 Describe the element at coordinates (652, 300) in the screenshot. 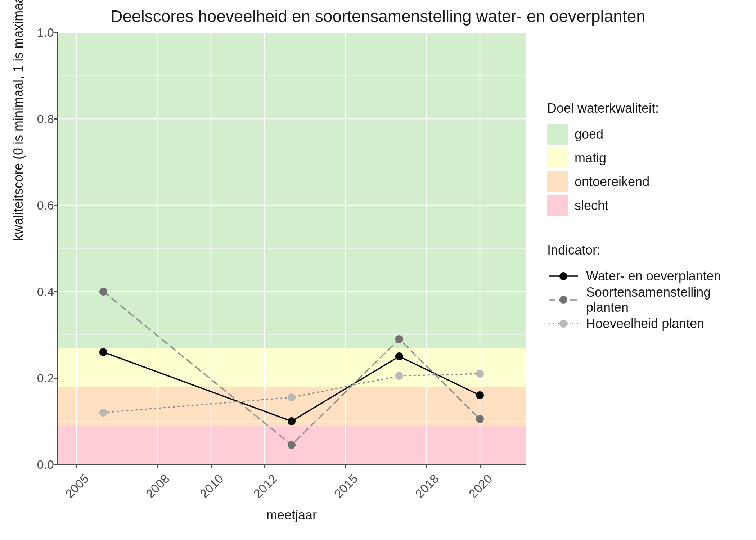

I see `legend-series-items: Water- en oeverplantenSoortensamenstelli…` at that location.